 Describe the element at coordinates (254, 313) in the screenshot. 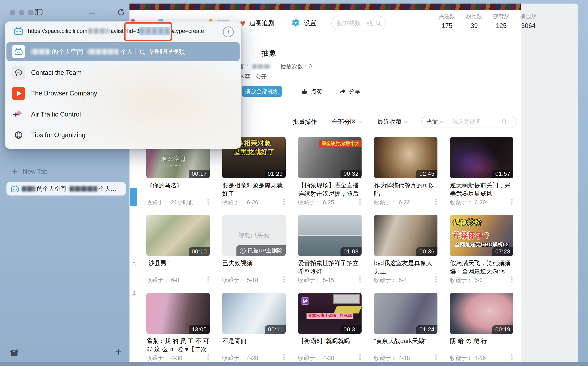

I see `video-thumbnail: 00:11` at that location.